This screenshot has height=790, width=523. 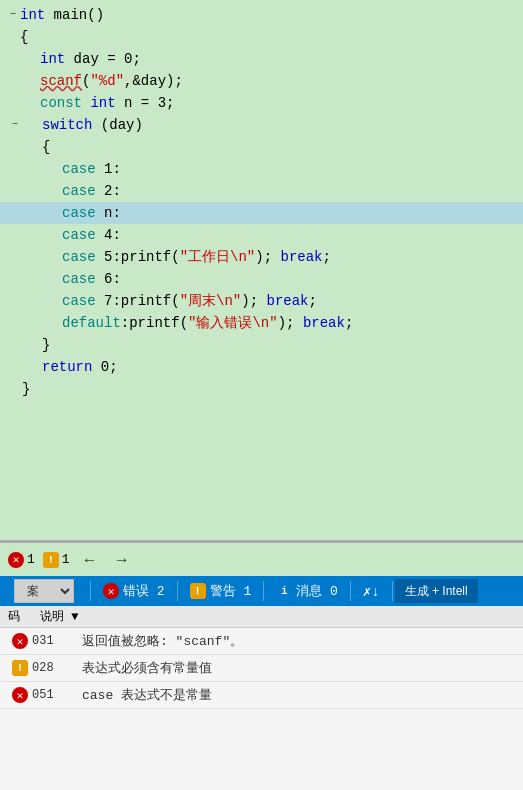 I want to click on line-content: case 7:printf("周末\n"); break;, so click(x=272, y=301).